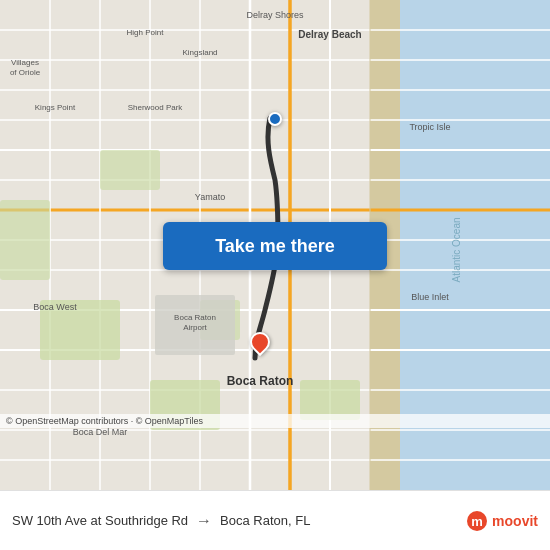  Describe the element at coordinates (156, 108) in the screenshot. I see `svg-text: Sherwood Park` at that location.